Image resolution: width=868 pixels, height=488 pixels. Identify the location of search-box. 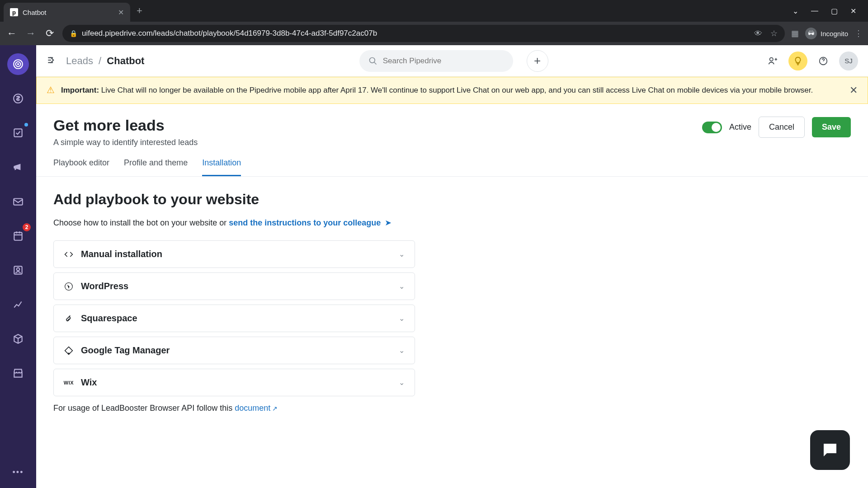
(436, 61).